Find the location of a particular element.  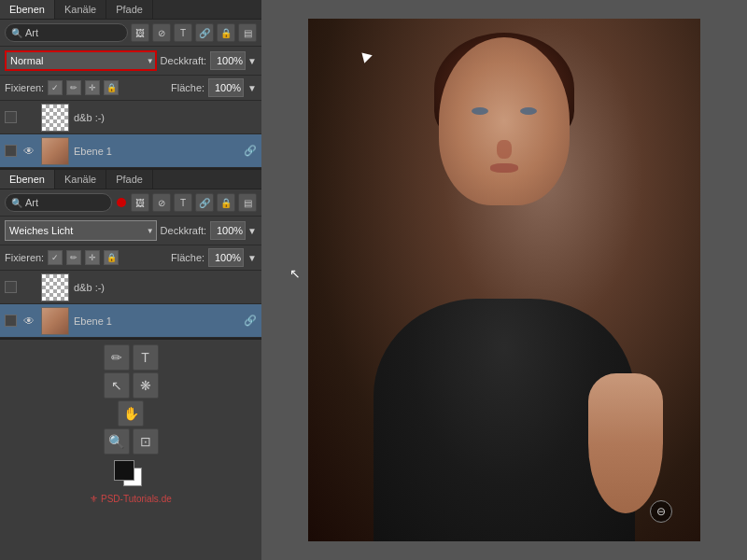

icon-btn-image-top: 🖼 is located at coordinates (140, 33).